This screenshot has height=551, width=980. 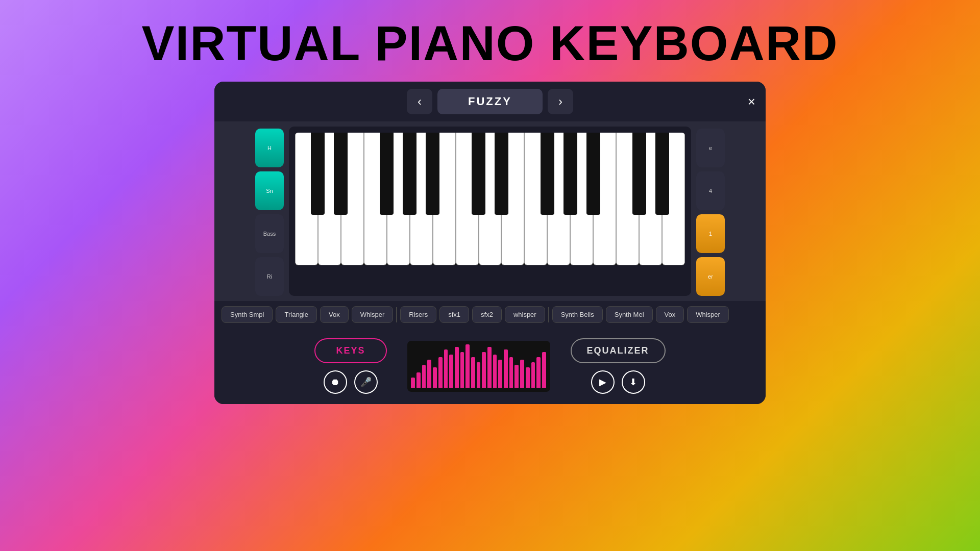 I want to click on preset-btn-sfx1-5: sfx1, so click(x=454, y=314).